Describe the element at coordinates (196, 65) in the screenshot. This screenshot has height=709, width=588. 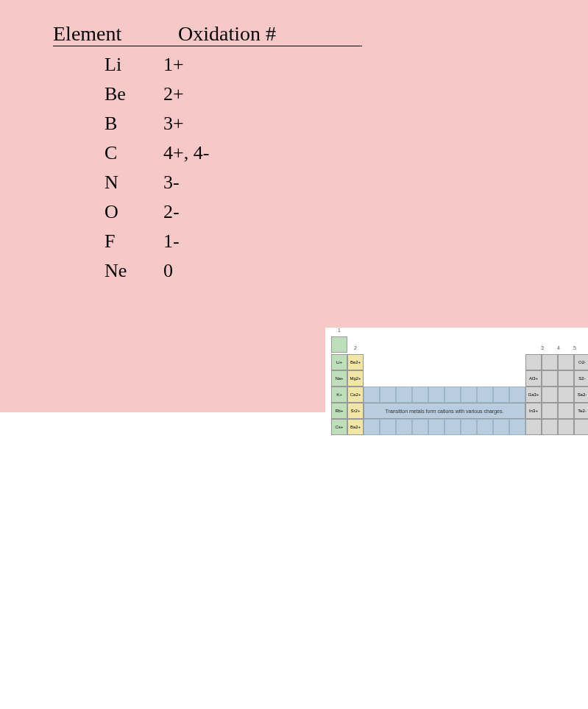
I see `oxidation-cell: 1+` at that location.